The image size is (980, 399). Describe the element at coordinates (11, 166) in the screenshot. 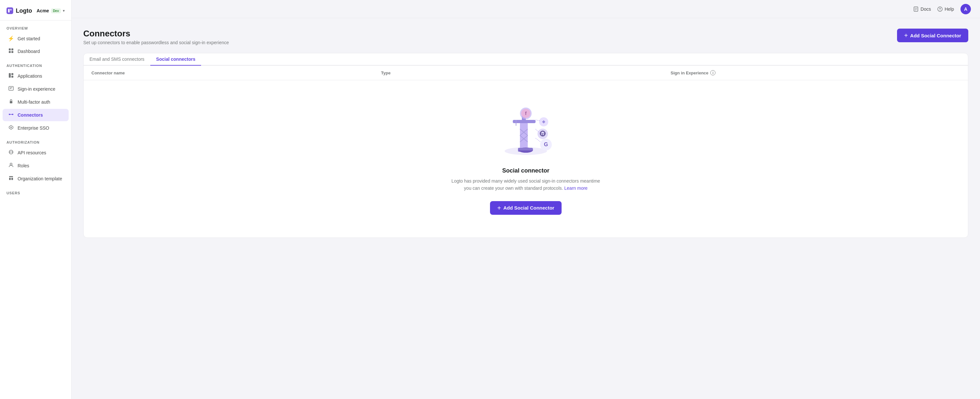

I see `roles-icon` at that location.